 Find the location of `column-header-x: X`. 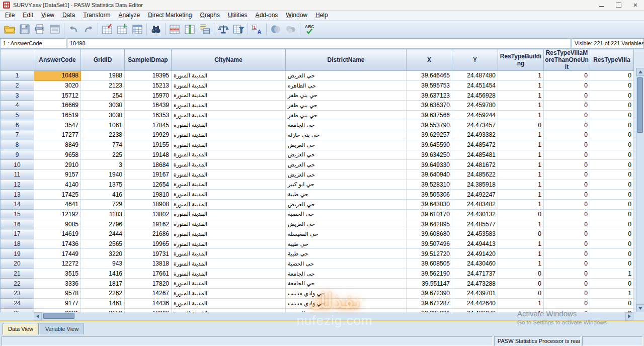

column-header-x: X is located at coordinates (430, 60).